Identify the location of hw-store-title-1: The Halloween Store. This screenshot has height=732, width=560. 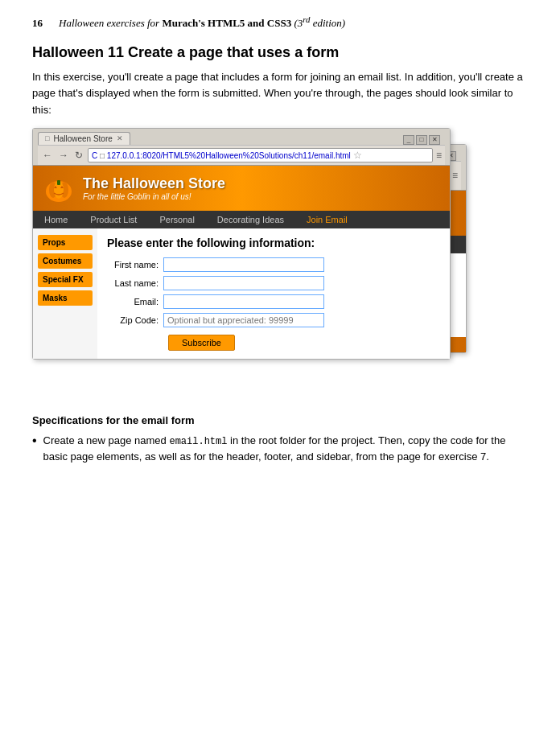
(154, 183).